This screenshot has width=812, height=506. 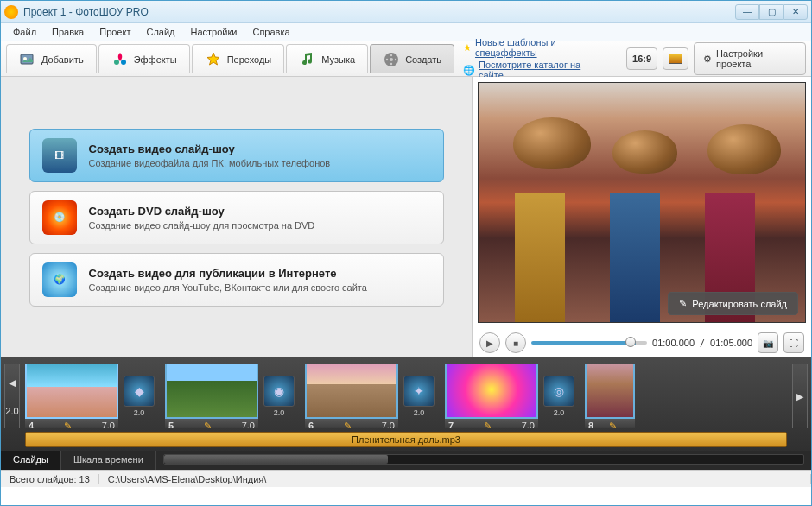 I want to click on video-file-icon: 🎞, so click(x=60, y=155).